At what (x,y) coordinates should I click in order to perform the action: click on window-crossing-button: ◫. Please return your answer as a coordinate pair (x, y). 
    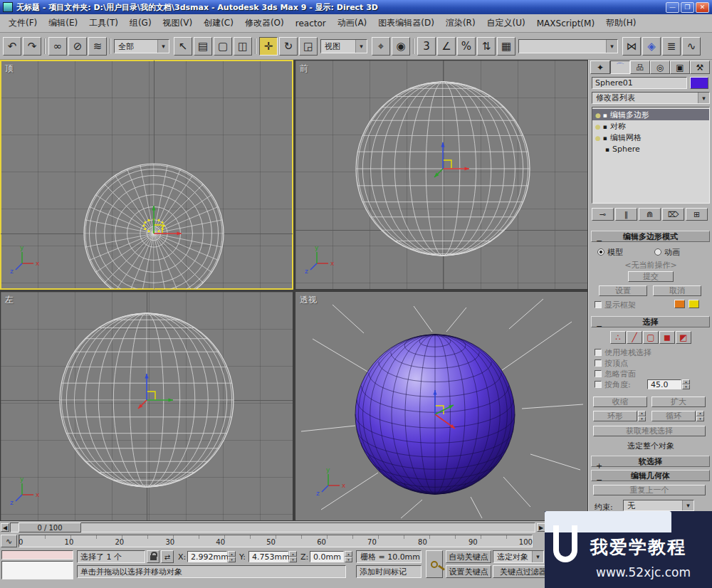
    Looking at the image, I should click on (243, 46).